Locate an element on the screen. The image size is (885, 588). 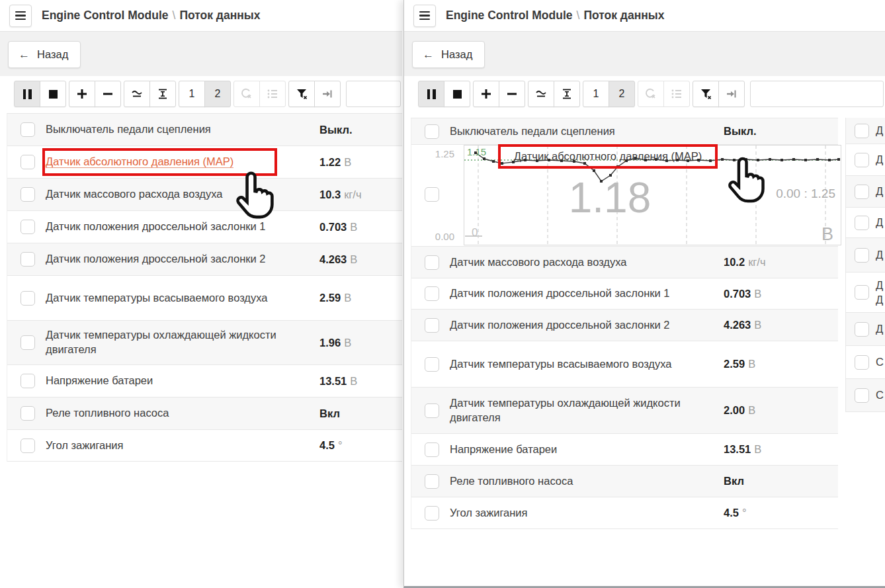
map-sparkline-chart: 1.15 0 1.18 0.00 : 1.25 В Датчик абсолют… is located at coordinates (652, 195).